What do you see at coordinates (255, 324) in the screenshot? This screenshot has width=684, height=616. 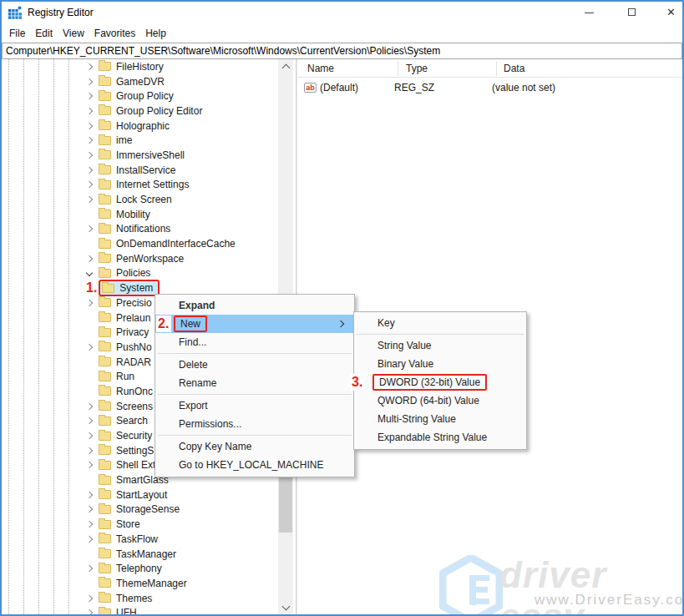 I see `context-menu-item: 2. New` at bounding box center [255, 324].